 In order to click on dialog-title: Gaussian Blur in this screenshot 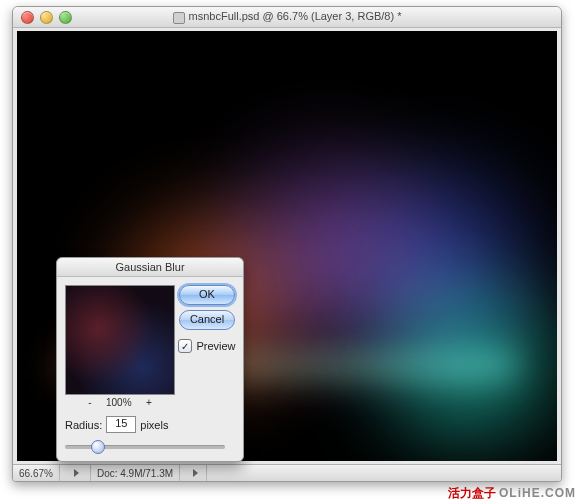, I will do `click(150, 268)`.